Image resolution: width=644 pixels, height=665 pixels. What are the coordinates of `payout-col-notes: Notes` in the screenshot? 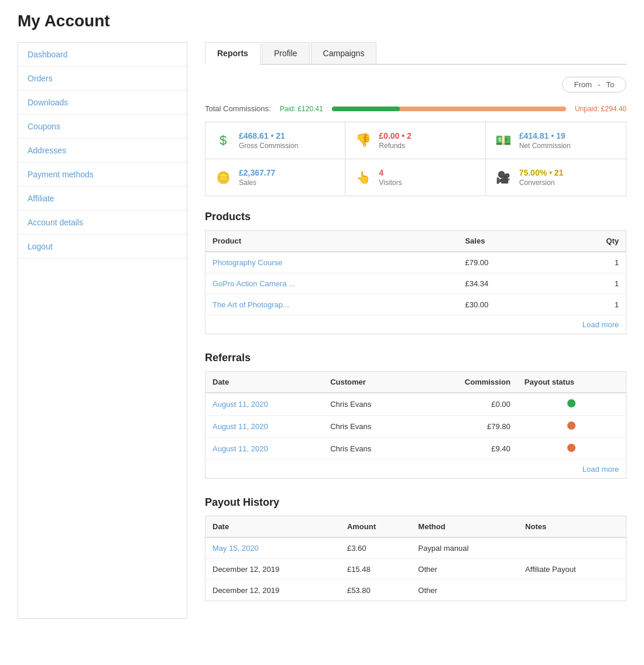 It's located at (572, 527).